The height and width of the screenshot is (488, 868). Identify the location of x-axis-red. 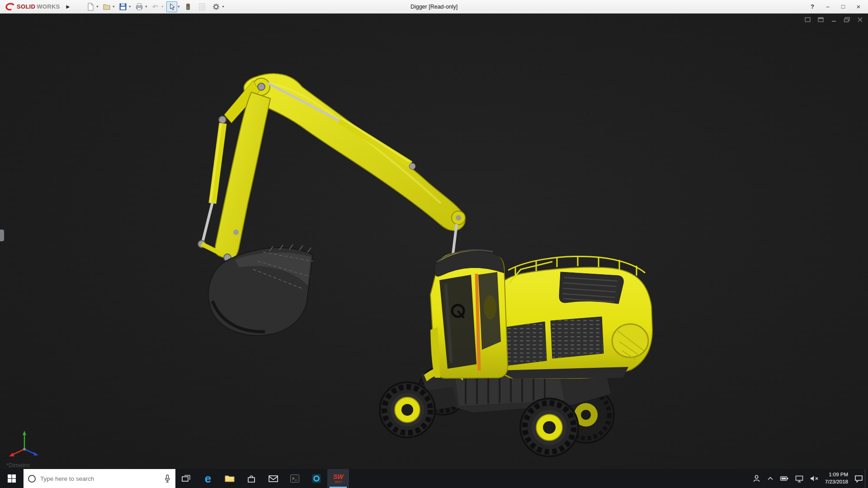
(18, 452).